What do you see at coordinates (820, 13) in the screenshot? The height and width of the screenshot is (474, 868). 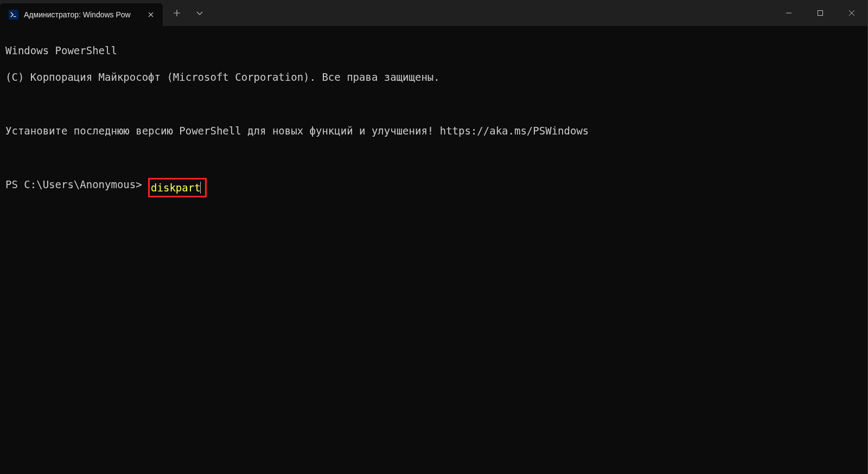 I see `window-controls` at bounding box center [820, 13].